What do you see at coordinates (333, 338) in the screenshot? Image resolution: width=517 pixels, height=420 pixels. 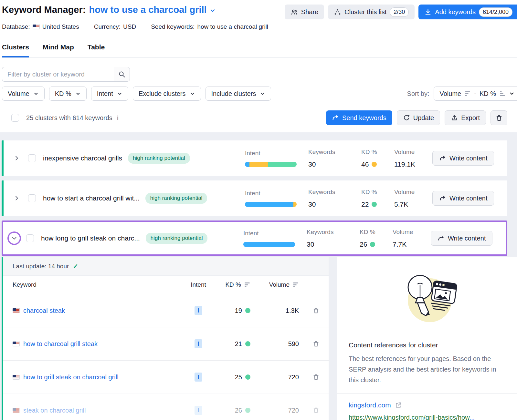 I see `panel-gap` at bounding box center [333, 338].